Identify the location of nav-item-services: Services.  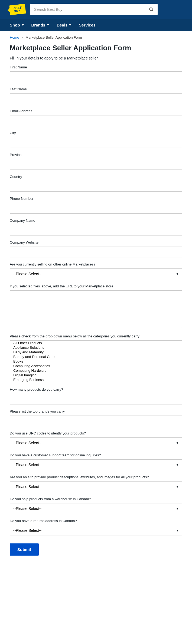
(87, 25).